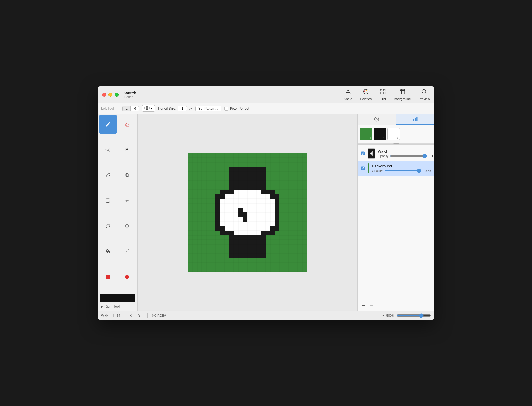  I want to click on height-value: 64, so click(118, 316).